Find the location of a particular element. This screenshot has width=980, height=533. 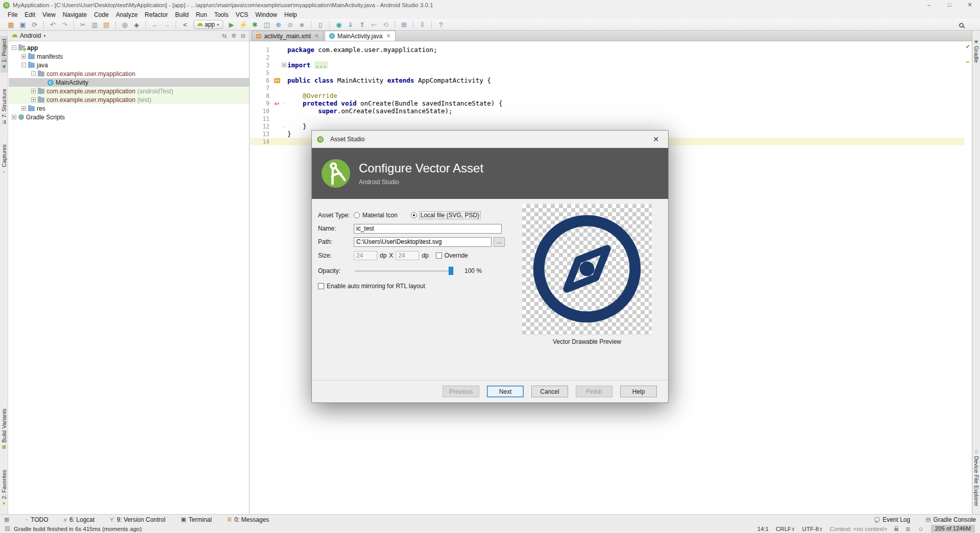

tool-tab-captures: ◔Captures is located at coordinates (4, 159).